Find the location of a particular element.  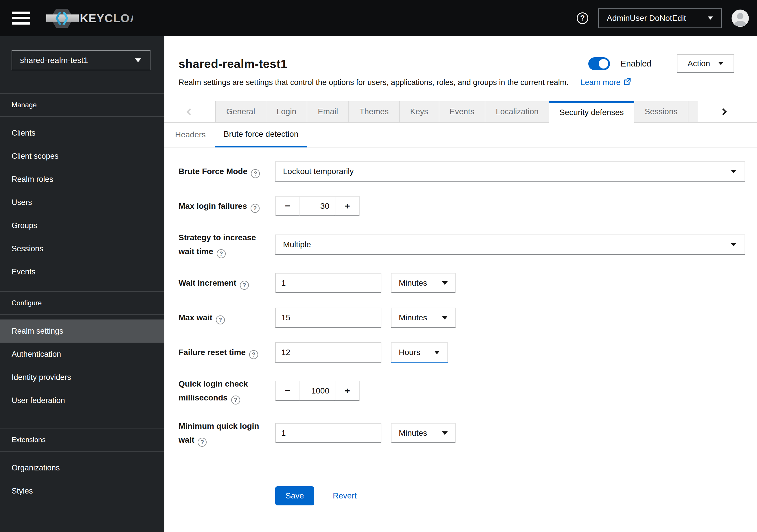

sub-tabs: HeadersBrute force detection is located at coordinates (461, 135).